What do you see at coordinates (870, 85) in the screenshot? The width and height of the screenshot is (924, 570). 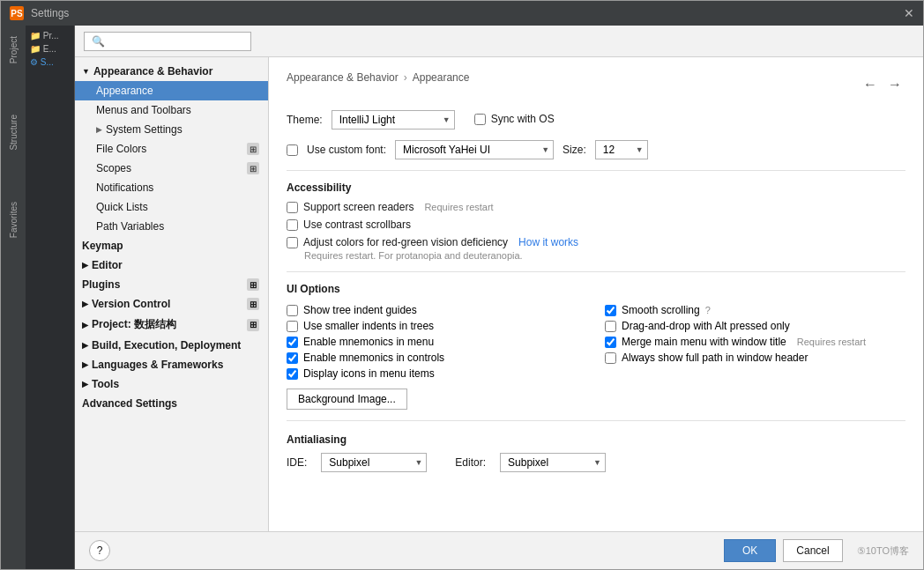 I see `back-button: ←` at bounding box center [870, 85].